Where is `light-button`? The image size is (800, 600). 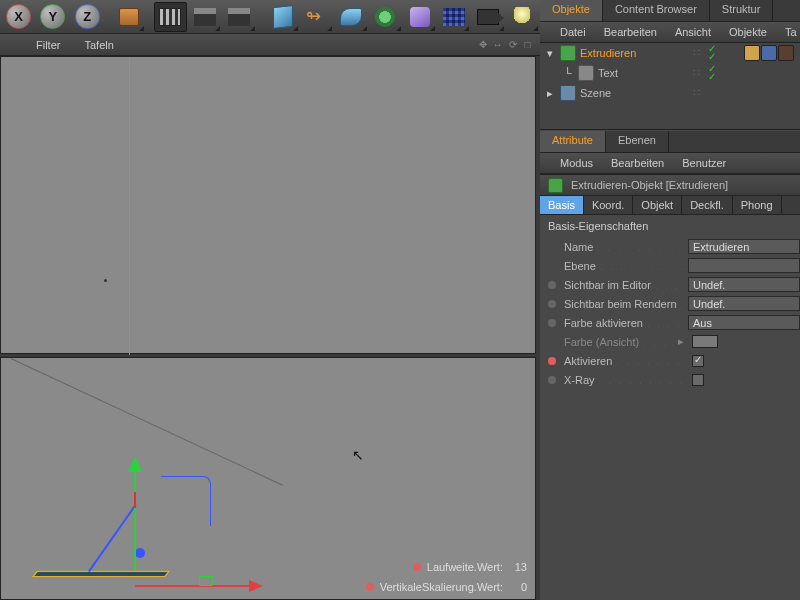
light-button is located at coordinates (522, 17).